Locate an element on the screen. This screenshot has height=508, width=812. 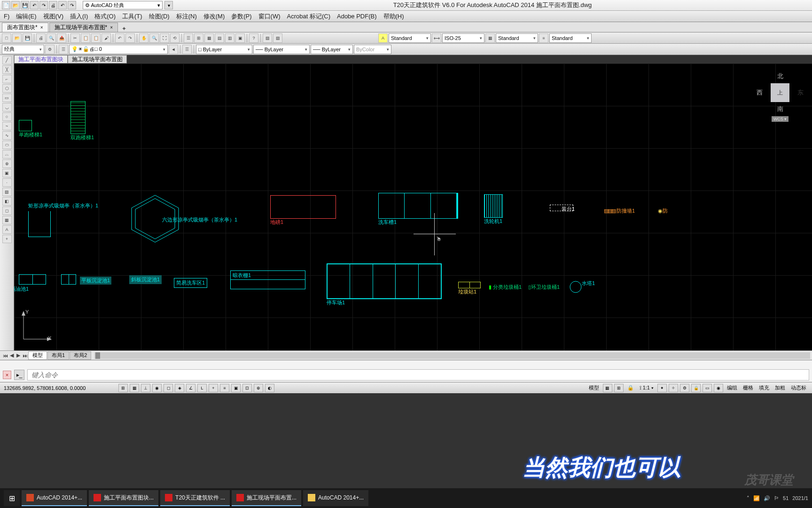
copy-icon: 📋 is located at coordinates (86, 38).